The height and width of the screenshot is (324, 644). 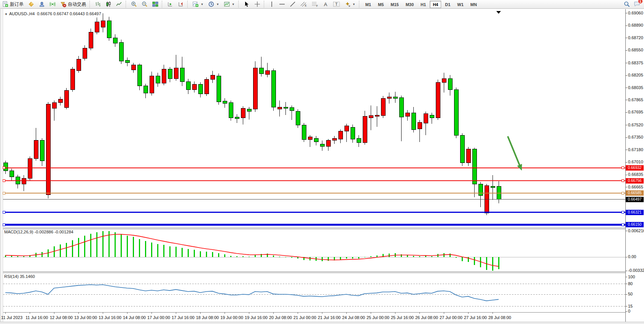 What do you see at coordinates (473, 5) in the screenshot?
I see `timeframe-mn-button: MN` at bounding box center [473, 5].